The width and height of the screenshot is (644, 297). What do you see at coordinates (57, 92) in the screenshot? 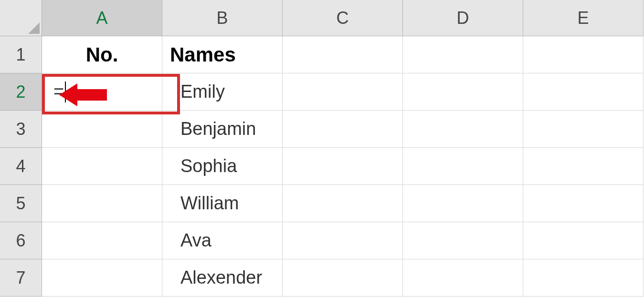
I see `formula-input-text: =` at bounding box center [57, 92].